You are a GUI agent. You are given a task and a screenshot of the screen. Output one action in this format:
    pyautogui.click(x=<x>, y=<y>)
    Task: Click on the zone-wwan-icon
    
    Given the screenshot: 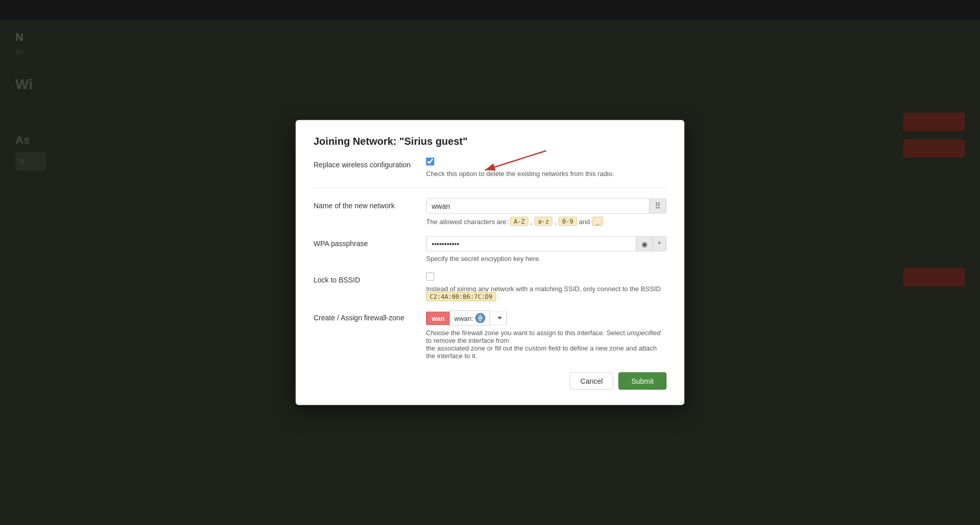 What is the action you would take?
    pyautogui.click(x=480, y=318)
    